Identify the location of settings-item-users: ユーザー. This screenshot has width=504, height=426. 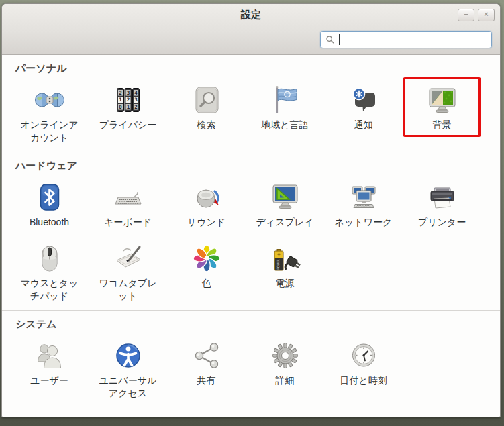
(50, 362).